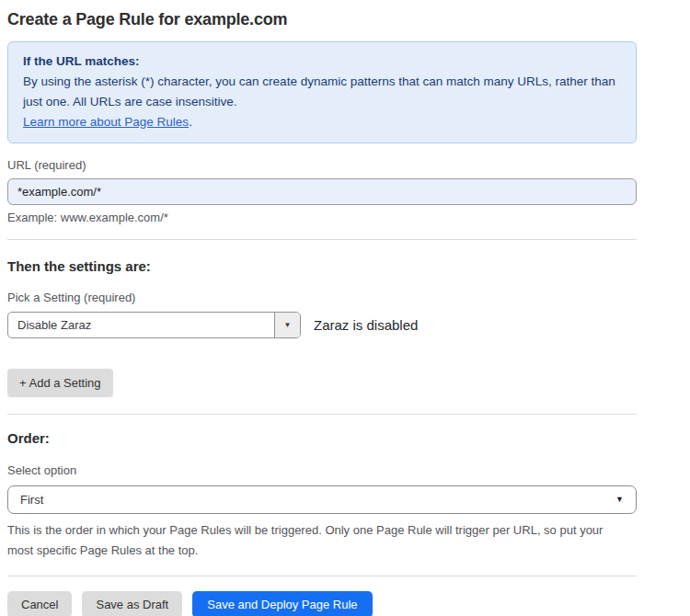 The width and height of the screenshot is (690, 616). I want to click on page-title: Create a Page Rule for example.com, so click(322, 19).